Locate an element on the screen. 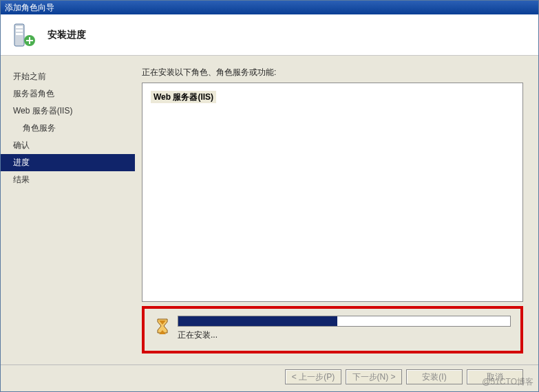 Image resolution: width=539 pixels, height=392 pixels. install-status-text: 正在安装... is located at coordinates (344, 336).